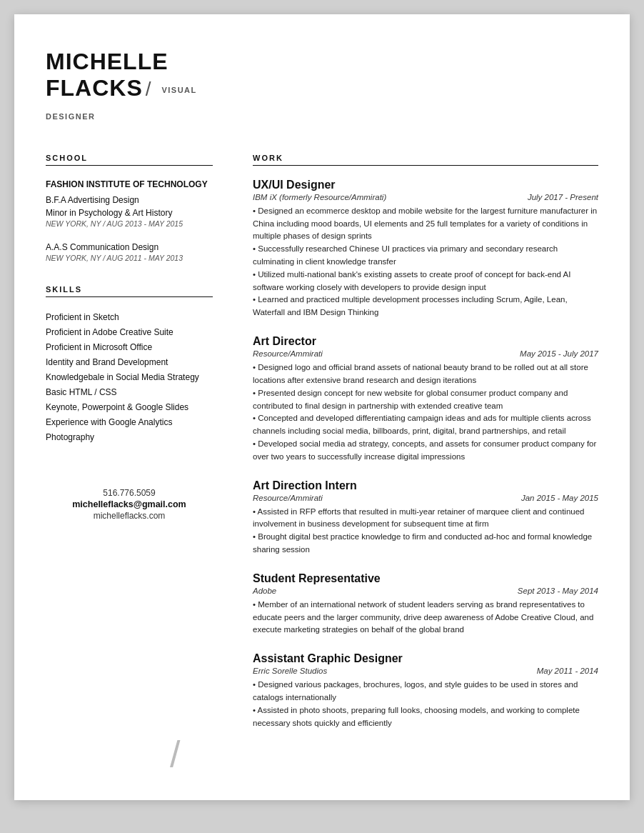 This screenshot has height=833, width=644. What do you see at coordinates (426, 425) in the screenshot?
I see `bullet-1-2: • Concepted and developed differentiatin…` at bounding box center [426, 425].